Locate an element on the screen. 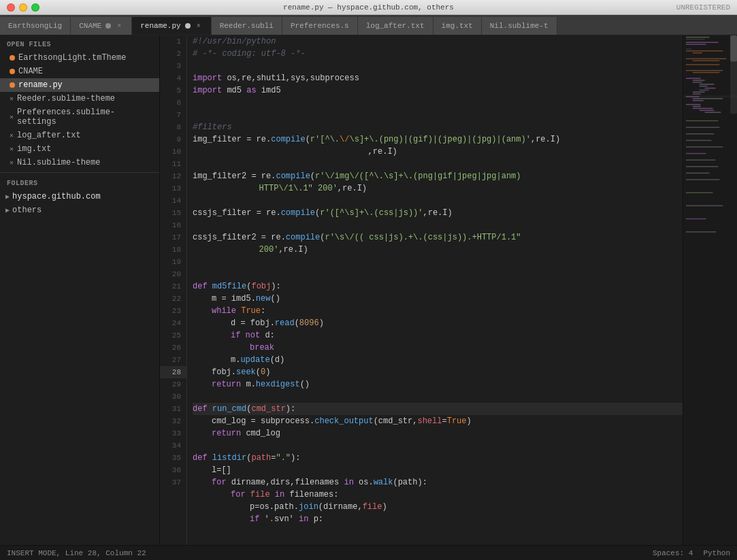  code-line-36: p=os.path.join(dirname,file) is located at coordinates (438, 507).